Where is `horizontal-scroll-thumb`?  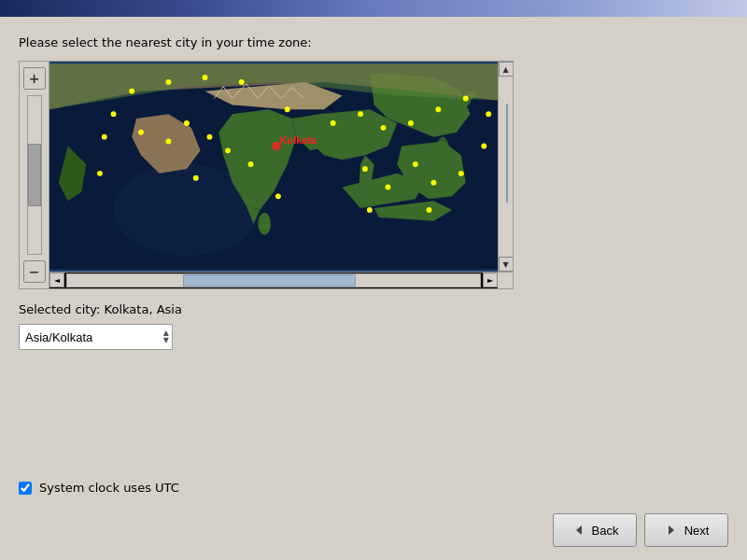 horizontal-scroll-thumb is located at coordinates (270, 280).